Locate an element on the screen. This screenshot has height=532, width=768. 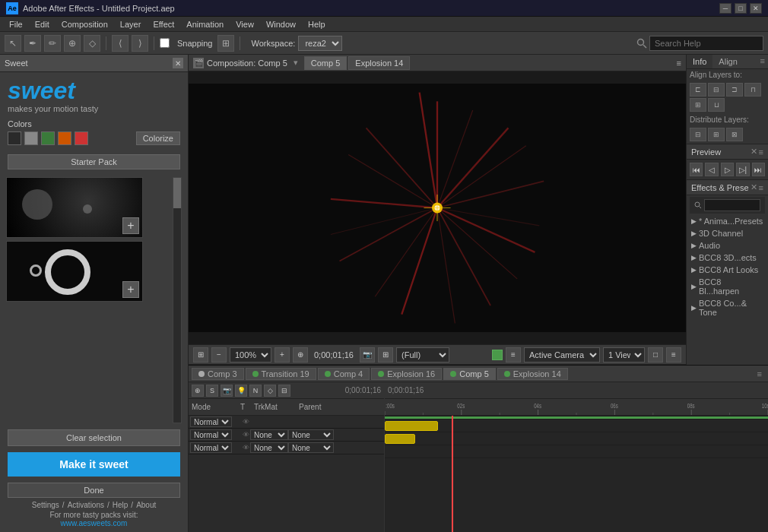
tool-pen: ✒ is located at coordinates (33, 43).